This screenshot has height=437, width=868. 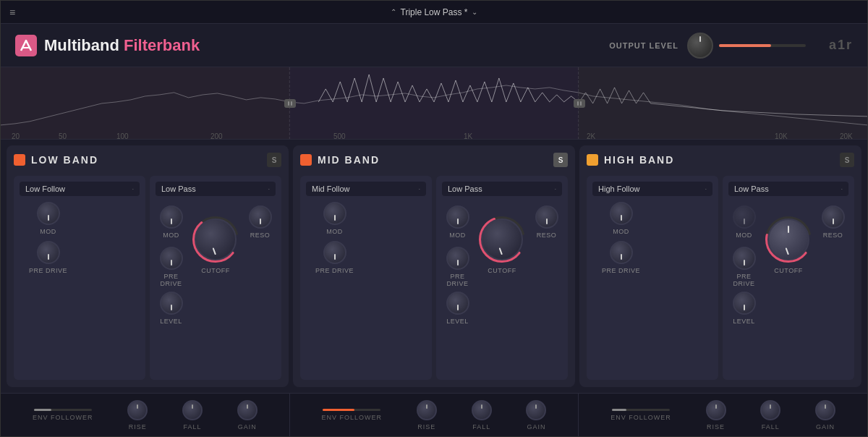 What do you see at coordinates (179, 189) in the screenshot?
I see `low-pass-label: Low Pass` at bounding box center [179, 189].